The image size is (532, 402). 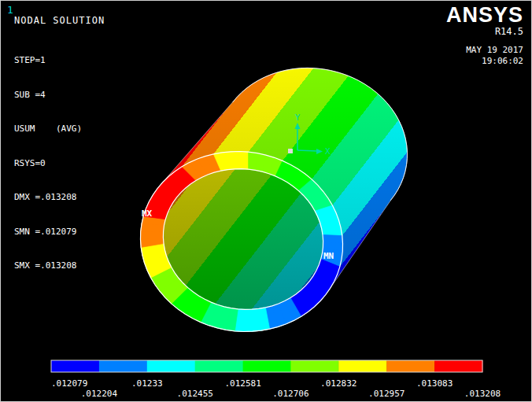 I want to click on legend-value: .012706, so click(x=290, y=393).